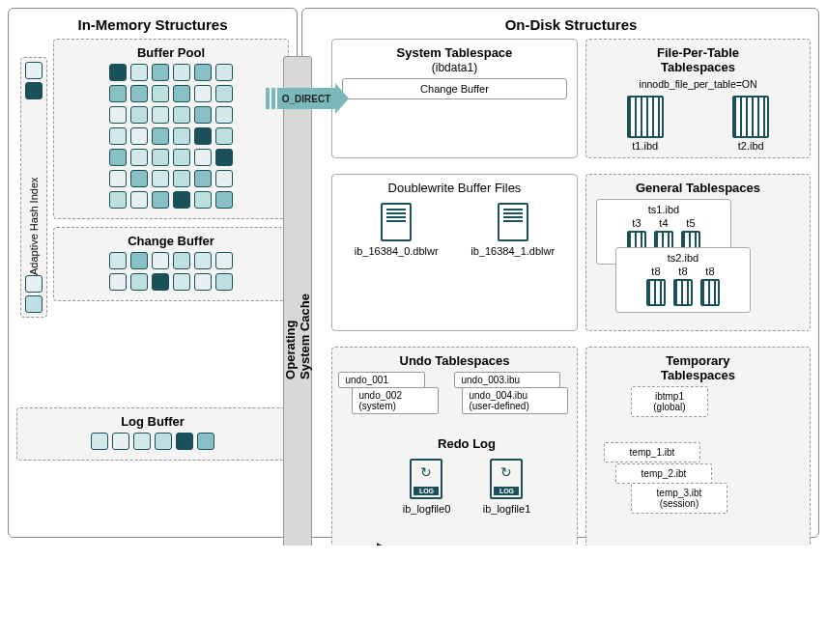  Describe the element at coordinates (645, 146) in the screenshot. I see `fpt-file: t1.ibd` at that location.